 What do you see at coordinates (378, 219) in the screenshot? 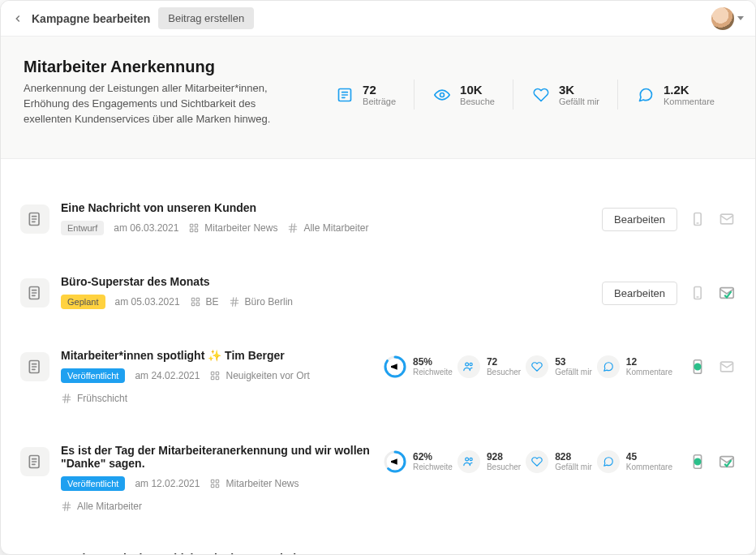
I see `post-row: Eine Nachricht von unseren Kunden Entwur…` at bounding box center [378, 219].